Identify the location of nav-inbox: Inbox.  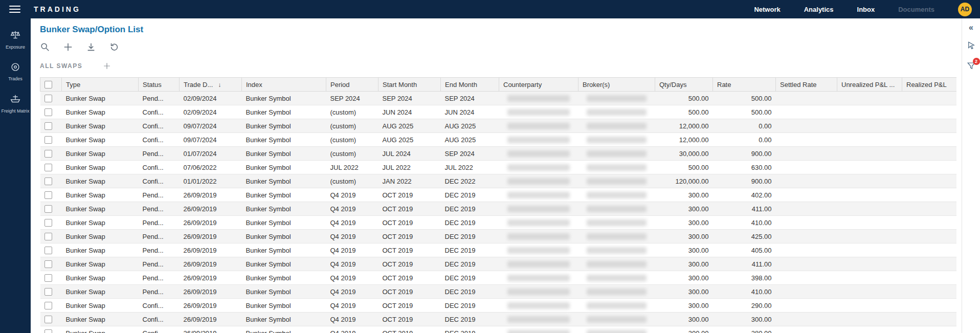
(866, 9).